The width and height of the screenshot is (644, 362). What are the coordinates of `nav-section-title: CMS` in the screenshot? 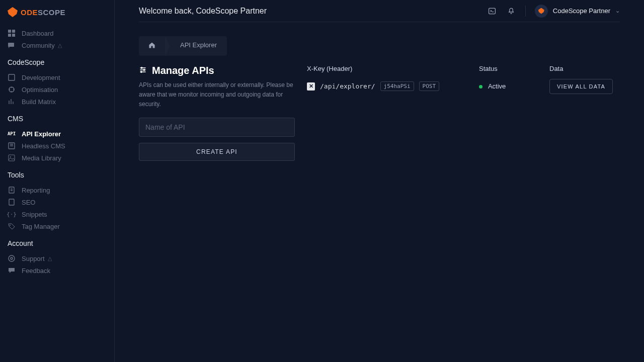 It's located at (57, 118).